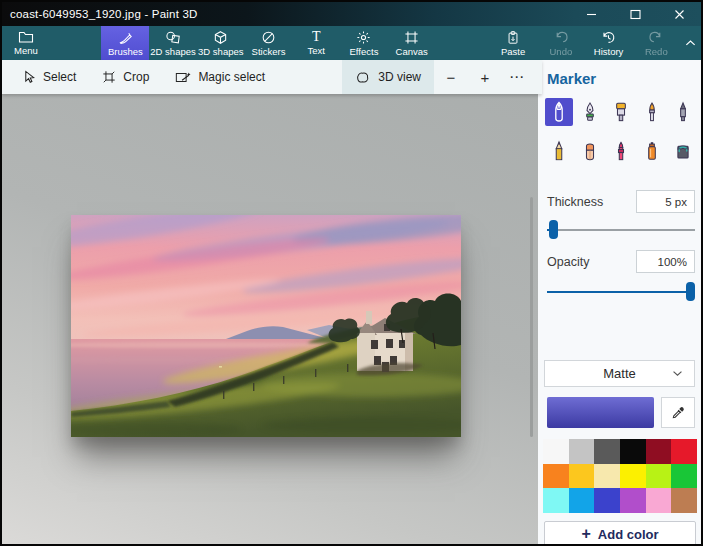 The height and width of the screenshot is (546, 703). What do you see at coordinates (652, 151) in the screenshot?
I see `brush-spray-can` at bounding box center [652, 151].